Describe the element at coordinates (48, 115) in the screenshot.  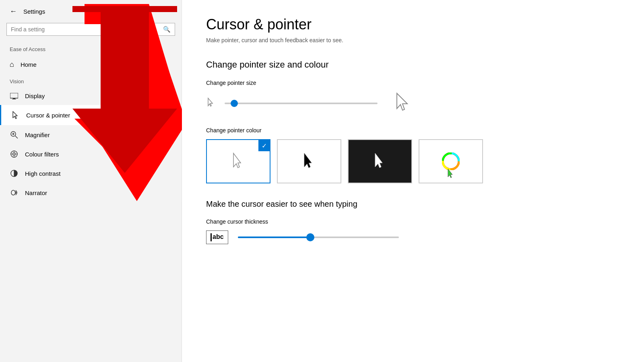
I see `cursor-pointer-label: Cursor & pointer` at that location.